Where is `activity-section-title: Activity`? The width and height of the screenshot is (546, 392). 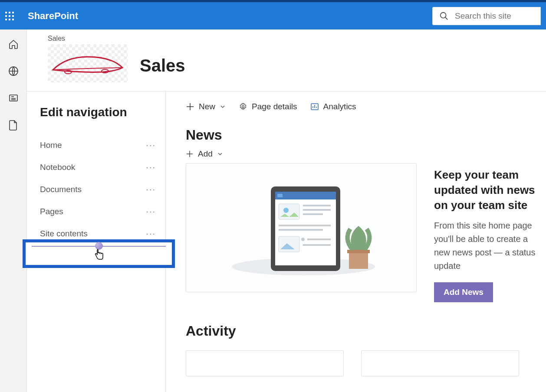 activity-section-title: Activity is located at coordinates (366, 331).